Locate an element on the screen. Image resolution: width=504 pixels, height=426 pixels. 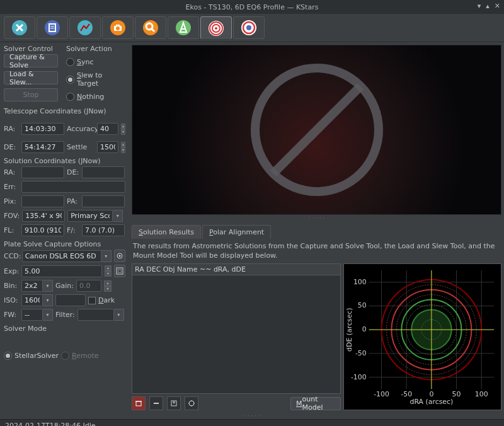
window-title: Ekos - TS130, 6D EQ6 Profile — KStars is located at coordinates (252, 8).